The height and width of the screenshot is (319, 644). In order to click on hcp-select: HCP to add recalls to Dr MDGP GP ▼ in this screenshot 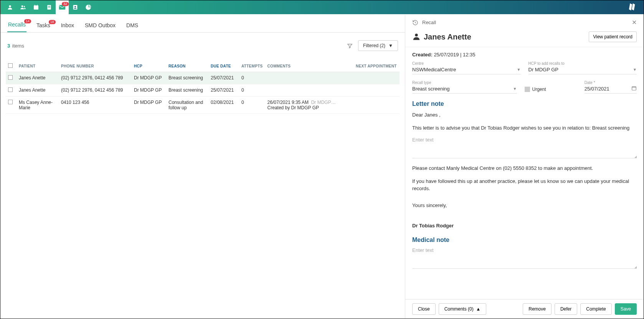, I will do `click(583, 67)`.